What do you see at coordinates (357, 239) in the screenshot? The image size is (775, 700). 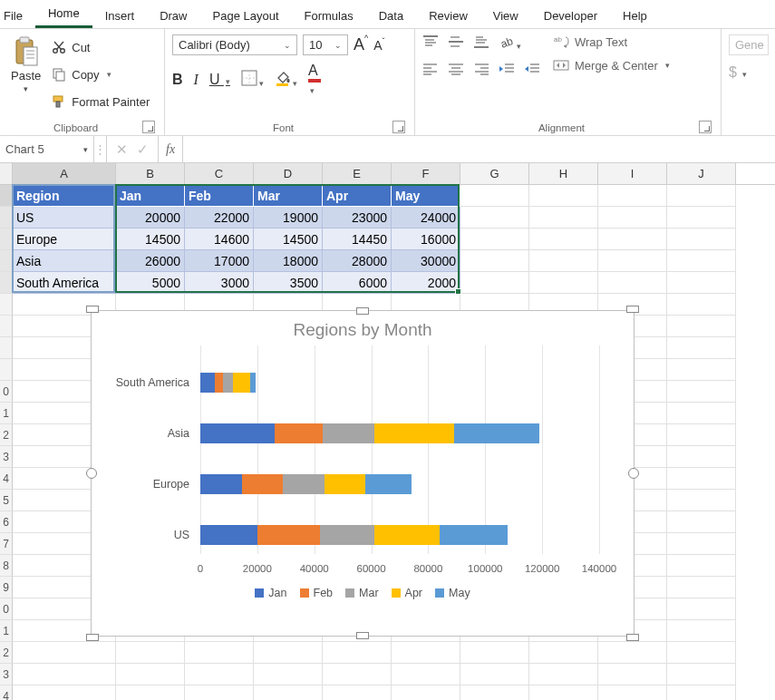 I see `cell: 14450` at bounding box center [357, 239].